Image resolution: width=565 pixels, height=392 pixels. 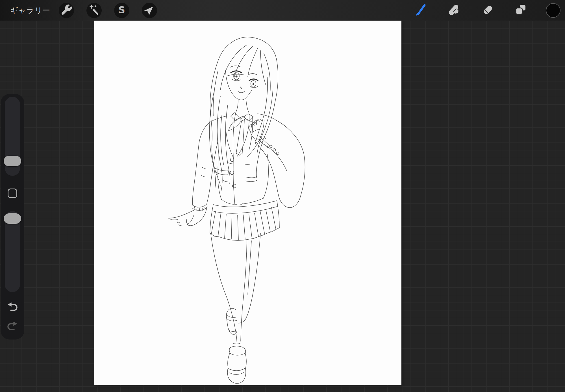 I want to click on transform-arrow-icon, so click(x=149, y=10).